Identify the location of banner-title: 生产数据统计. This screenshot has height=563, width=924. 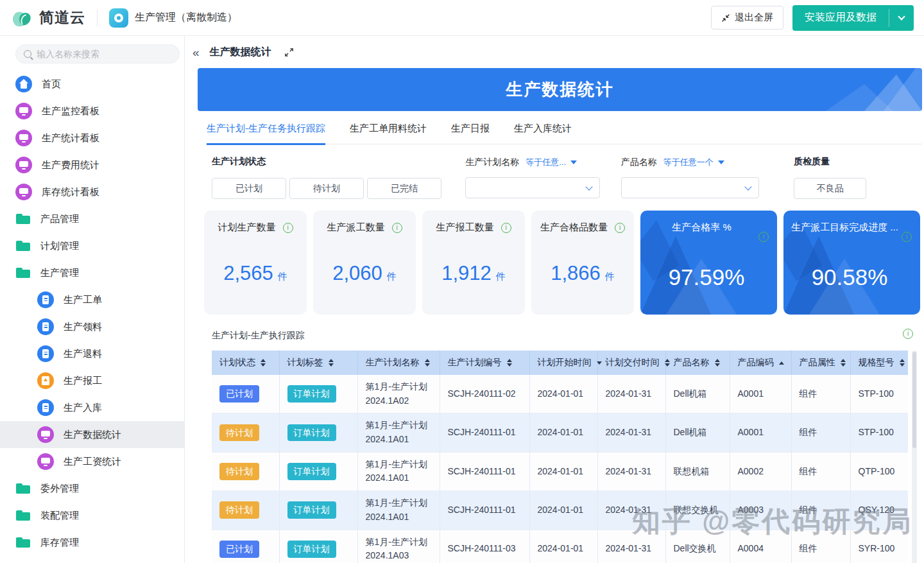
(560, 90).